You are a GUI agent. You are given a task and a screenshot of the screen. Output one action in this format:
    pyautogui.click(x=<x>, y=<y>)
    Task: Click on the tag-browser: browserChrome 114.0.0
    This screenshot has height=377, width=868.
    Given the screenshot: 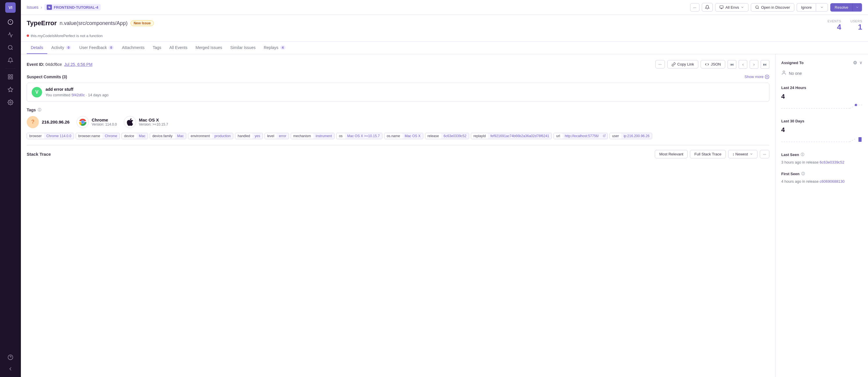 What is the action you would take?
    pyautogui.click(x=51, y=136)
    